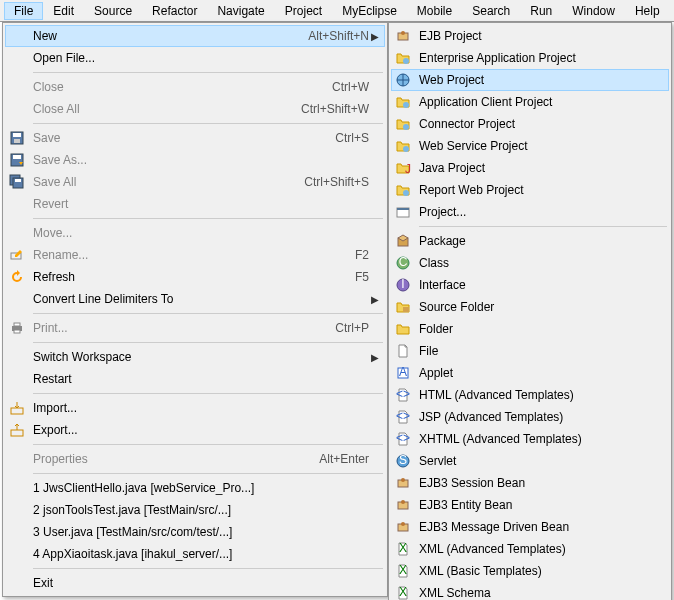 This screenshot has height=600, width=674. What do you see at coordinates (530, 263) in the screenshot?
I see `new-menu-class: CClass` at bounding box center [530, 263].